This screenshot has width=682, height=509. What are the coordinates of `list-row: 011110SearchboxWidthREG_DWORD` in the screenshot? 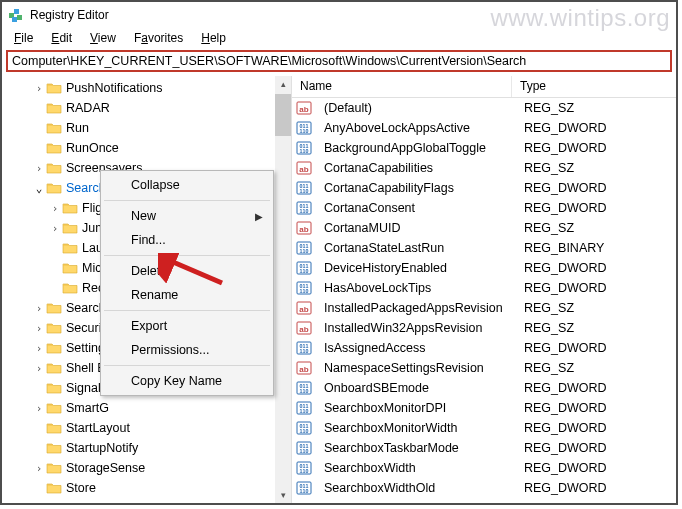 It's located at (484, 468).